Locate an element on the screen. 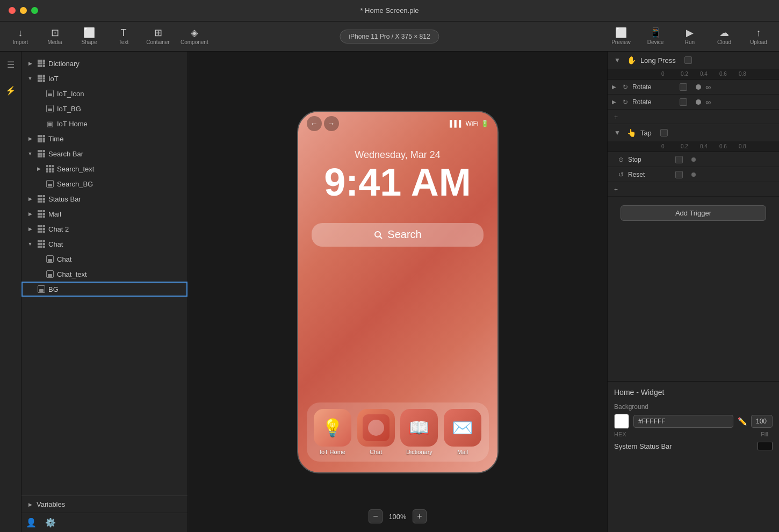 This screenshot has width=779, height=532. hex-input is located at coordinates (683, 421).